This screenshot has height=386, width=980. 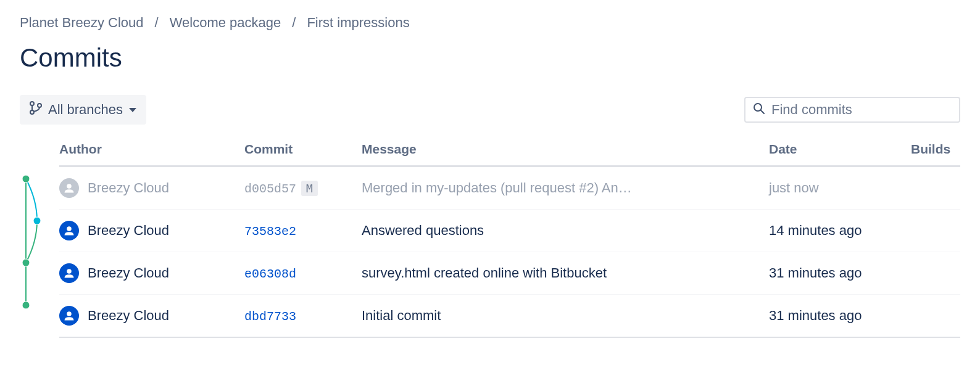 I want to click on table-row: Breezy Clouddbd7733Initial commit31 minu…, so click(x=510, y=316).